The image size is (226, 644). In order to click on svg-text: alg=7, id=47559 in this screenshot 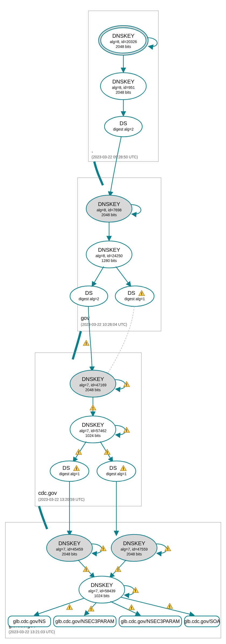, I will do `click(134, 549)`.